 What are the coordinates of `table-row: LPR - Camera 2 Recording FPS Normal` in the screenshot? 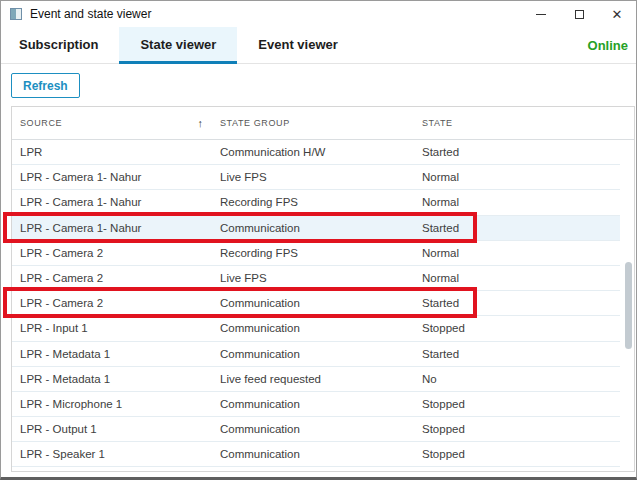 It's located at (316, 254).